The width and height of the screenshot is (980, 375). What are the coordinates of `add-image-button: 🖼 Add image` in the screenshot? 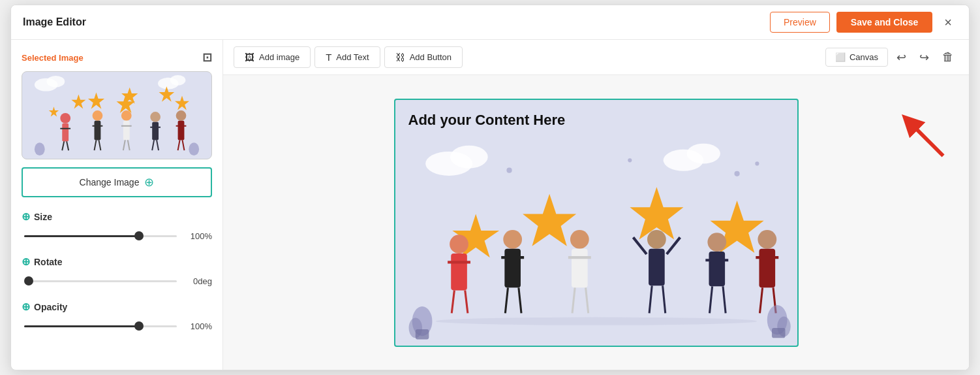 It's located at (272, 57).